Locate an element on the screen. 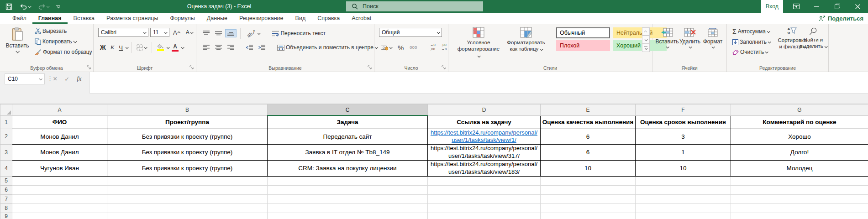 Image resolution: width=868 pixels, height=219 pixels. column-header-g: G is located at coordinates (800, 110).